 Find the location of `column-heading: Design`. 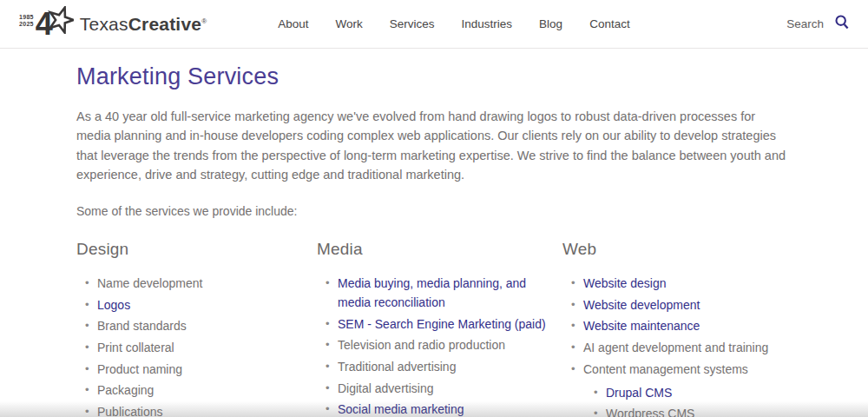

column-heading: Design is located at coordinates (196, 249).